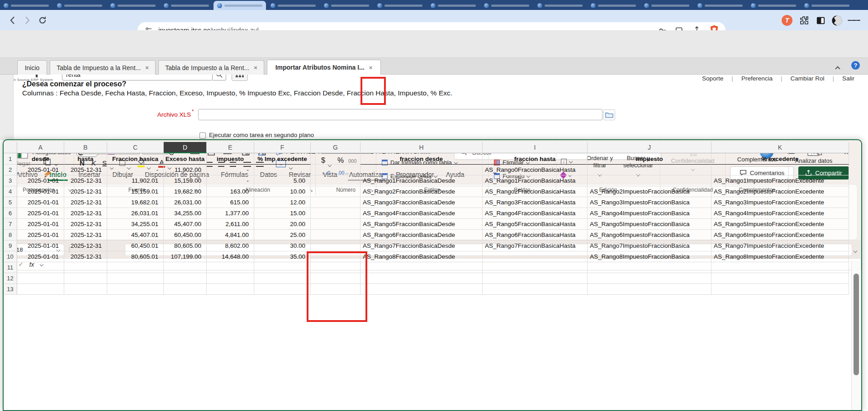 The width and height of the screenshot is (868, 411). What do you see at coordinates (780, 147) in the screenshot?
I see `column-header-K: K` at bounding box center [780, 147].